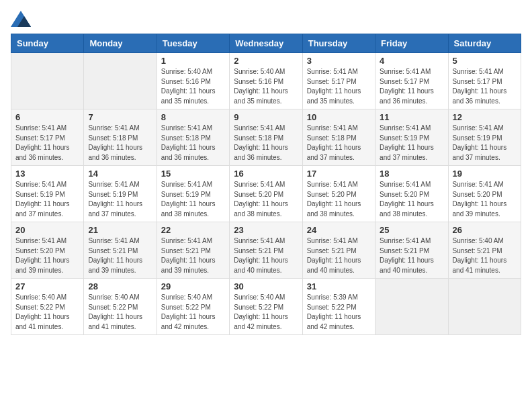  I want to click on calendar-cell: 10Sunrise: 5:41 AMSunset: 5:18 PMDayligh…, so click(339, 138).